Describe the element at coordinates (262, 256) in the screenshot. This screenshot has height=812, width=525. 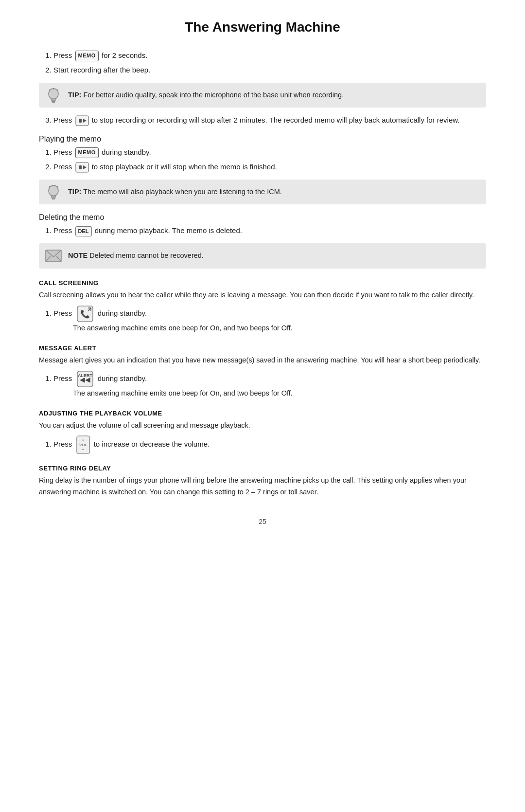
I see `note-box-1: NOTE Deleted memo cannot be recovered.` at that location.